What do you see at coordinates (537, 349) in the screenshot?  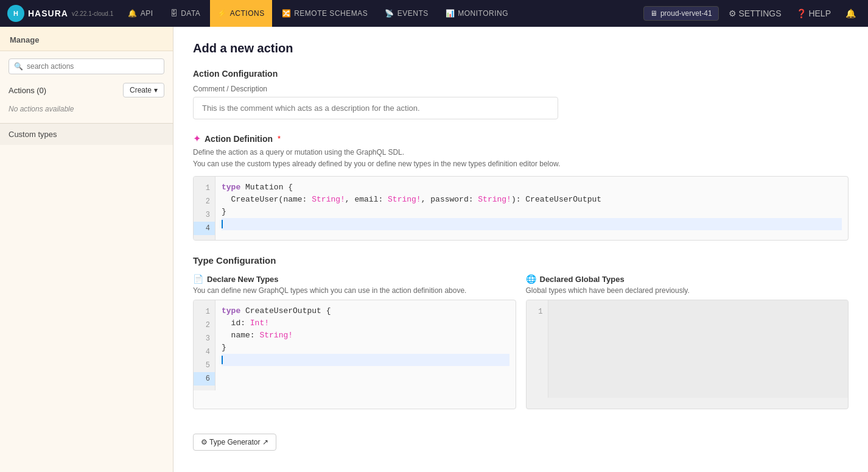 I see `global-line-numbers: 1` at bounding box center [537, 349].